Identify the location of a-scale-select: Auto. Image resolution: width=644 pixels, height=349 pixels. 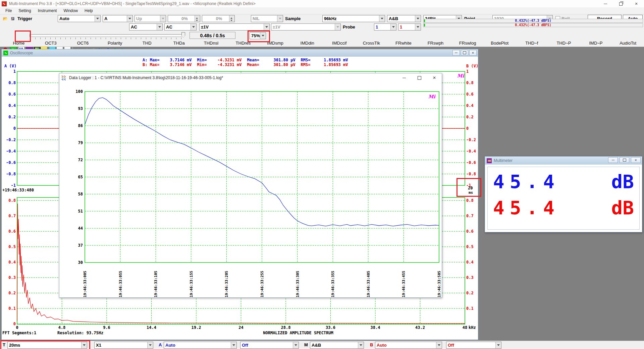
(200, 345).